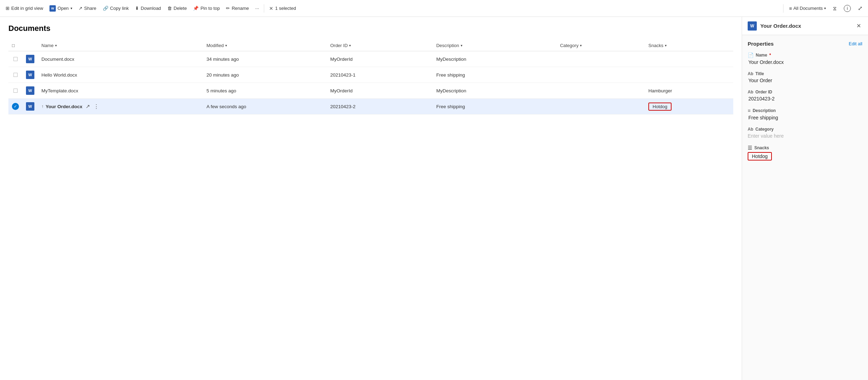  What do you see at coordinates (805, 114) in the screenshot?
I see `property-description: ≡ Description Free shipping` at bounding box center [805, 114].